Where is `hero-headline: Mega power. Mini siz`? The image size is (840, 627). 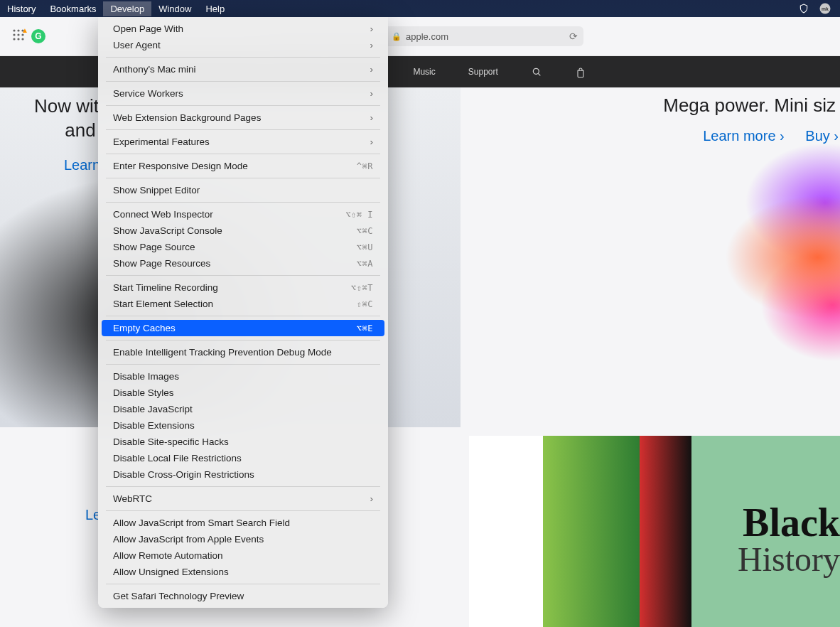
hero-headline: Mega power. Mini siz is located at coordinates (655, 102).